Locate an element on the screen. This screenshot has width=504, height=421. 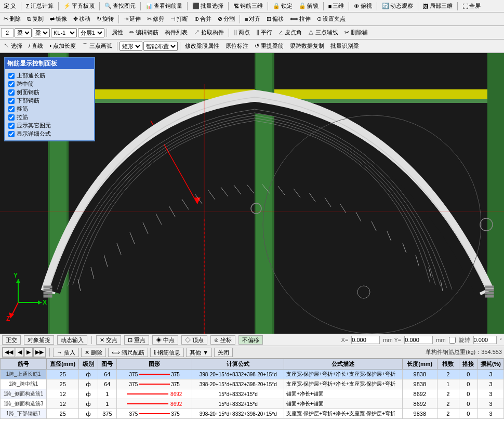
beam-code-select: KL-1 is located at coordinates (64, 33).